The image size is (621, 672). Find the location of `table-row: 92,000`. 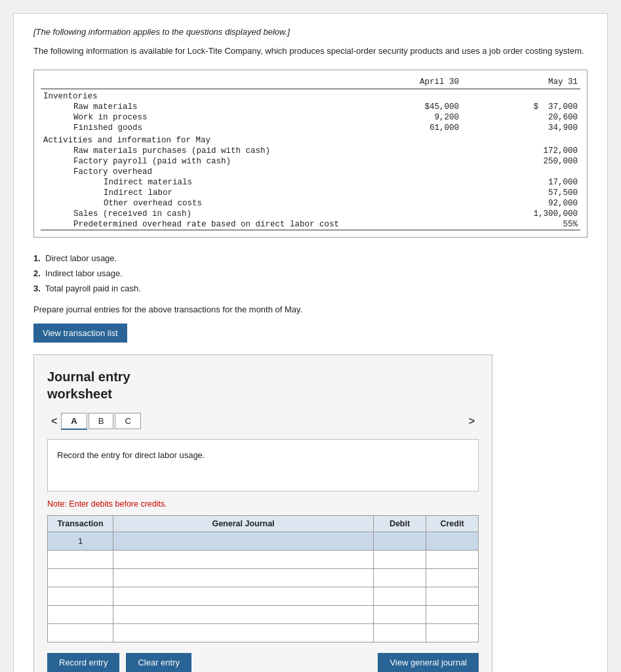

table-row: 92,000 is located at coordinates (521, 203).